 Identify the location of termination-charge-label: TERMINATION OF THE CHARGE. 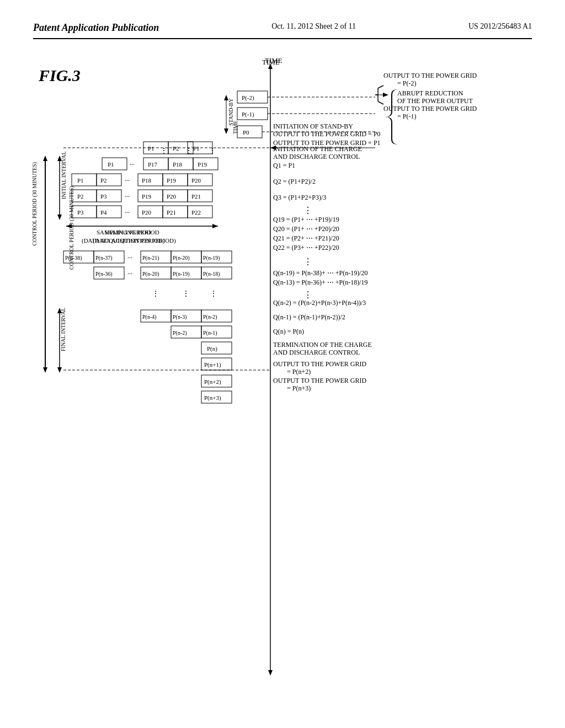
(322, 345).